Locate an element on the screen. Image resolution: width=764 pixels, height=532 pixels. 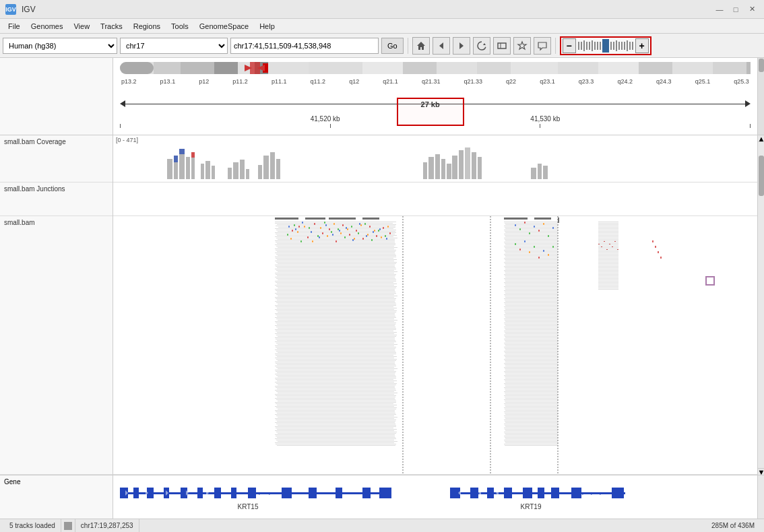
home-button is located at coordinates (421, 46).